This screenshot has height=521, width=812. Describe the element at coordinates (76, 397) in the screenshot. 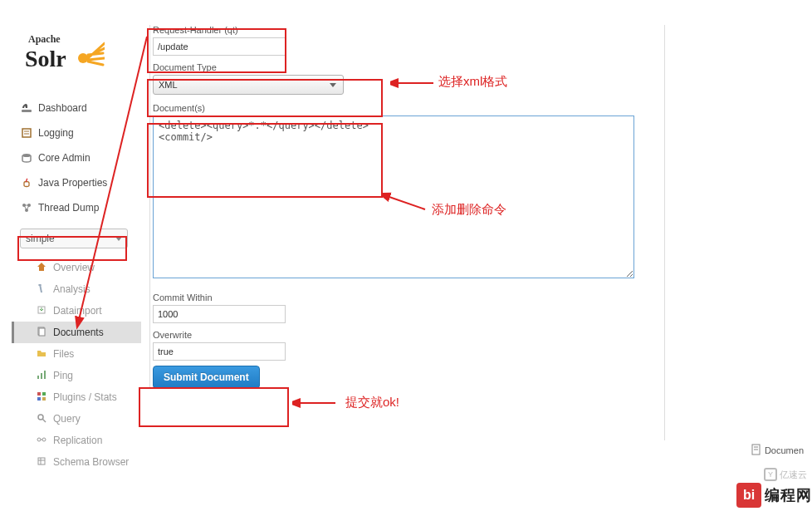

I see `subnav-plugins: Plugins / Stats` at that location.